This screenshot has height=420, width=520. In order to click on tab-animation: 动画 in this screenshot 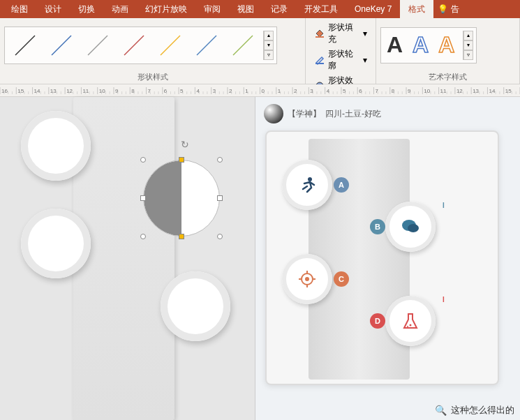, I will do `click(120, 9)`.